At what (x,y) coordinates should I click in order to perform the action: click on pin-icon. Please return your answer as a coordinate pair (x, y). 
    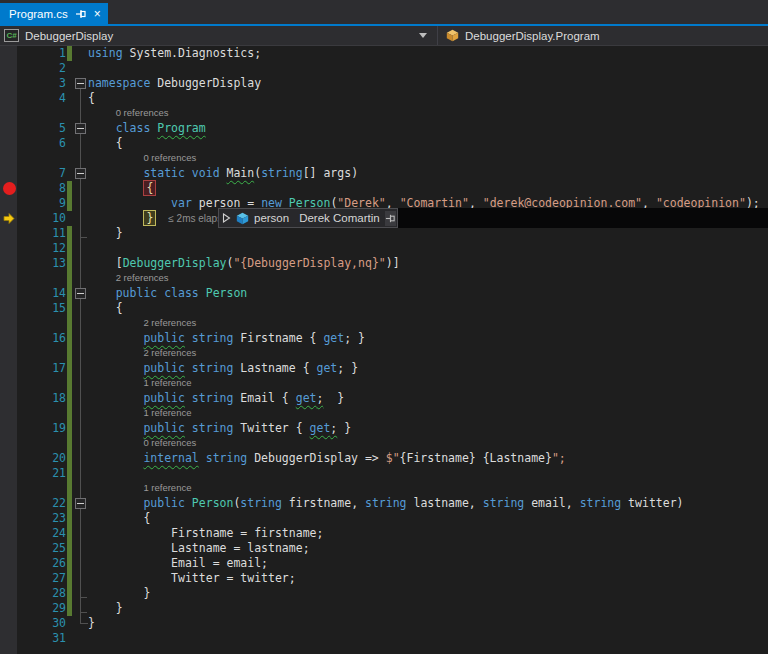
    Looking at the image, I should click on (81, 14).